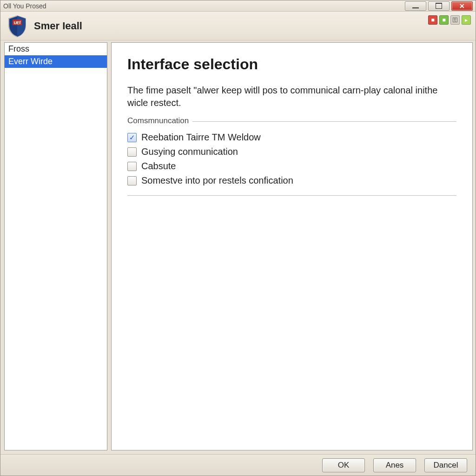 The image size is (476, 476). I want to click on group-divider, so click(292, 195).